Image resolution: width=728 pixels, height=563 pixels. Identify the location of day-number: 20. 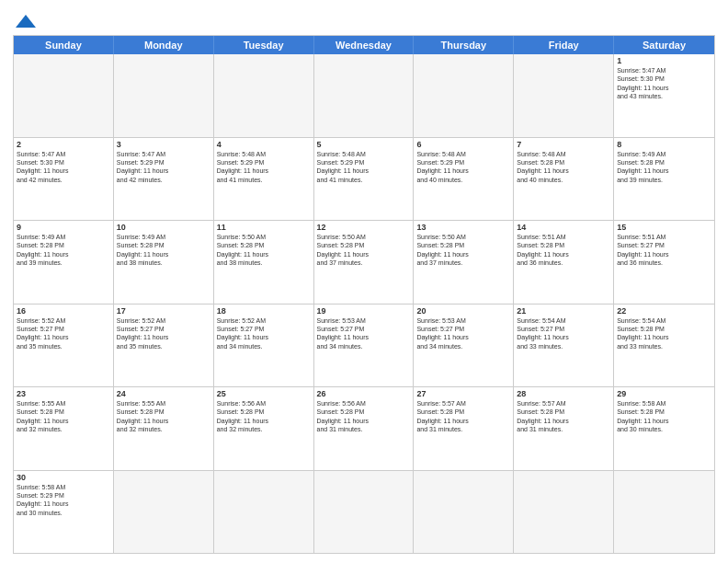
(463, 311).